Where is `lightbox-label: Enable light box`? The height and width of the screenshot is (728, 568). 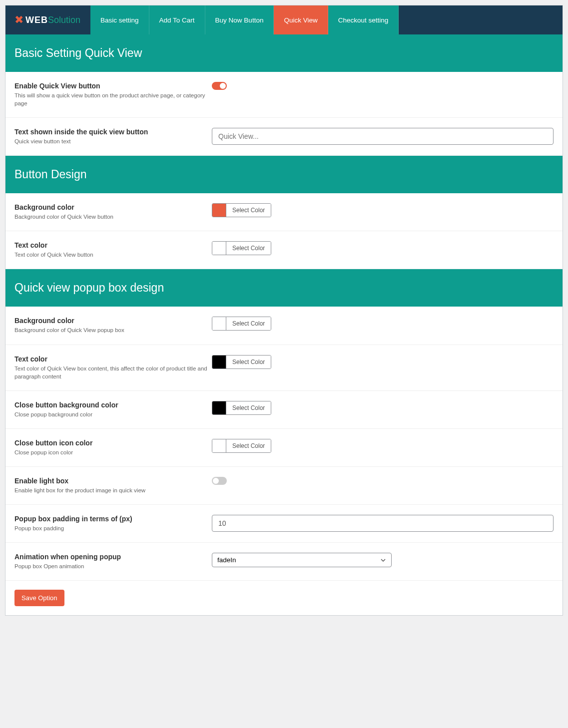
lightbox-label: Enable light box is located at coordinates (113, 481).